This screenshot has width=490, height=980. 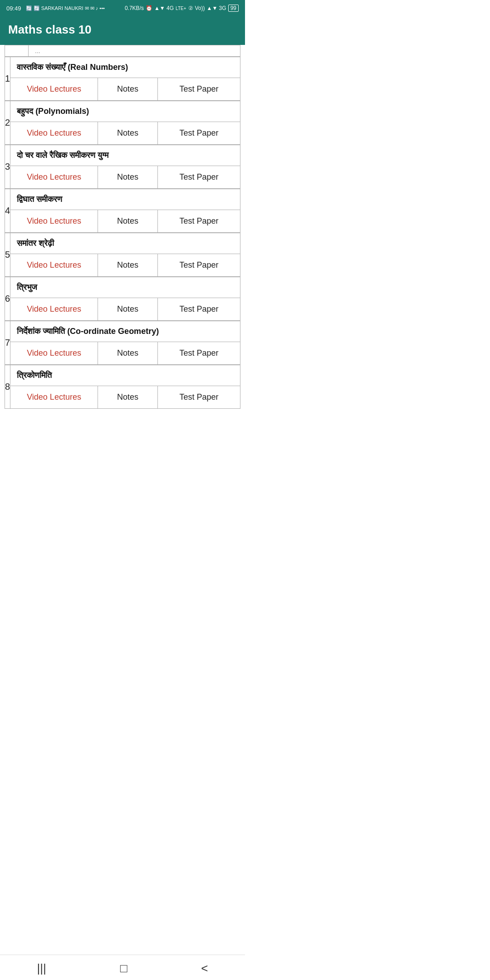 I want to click on test-paper-link-2: Test Paper, so click(x=199, y=133).